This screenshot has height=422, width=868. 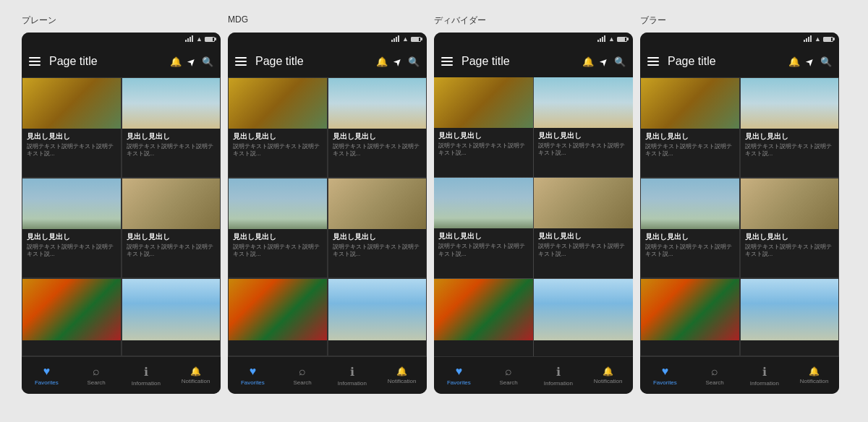 What do you see at coordinates (483, 127) in the screenshot?
I see `div-card-1: 見出し見出し 説明テキスト説明テキスト説明テキスト説...` at bounding box center [483, 127].